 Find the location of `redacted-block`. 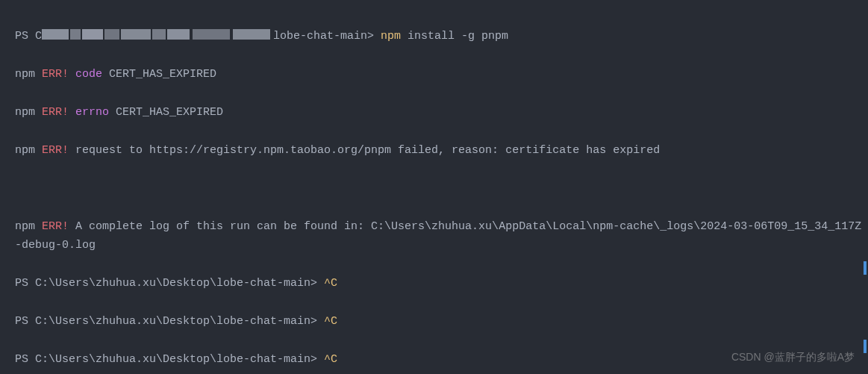

redacted-block is located at coordinates (157, 34).